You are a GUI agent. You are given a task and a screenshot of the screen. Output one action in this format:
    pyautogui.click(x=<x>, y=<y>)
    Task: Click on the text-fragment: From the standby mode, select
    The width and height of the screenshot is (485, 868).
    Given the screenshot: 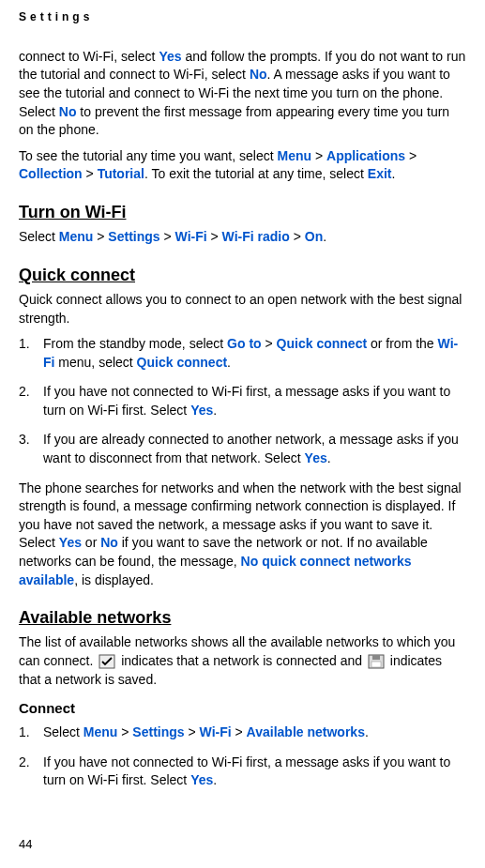 What is the action you would take?
    pyautogui.click(x=135, y=343)
    